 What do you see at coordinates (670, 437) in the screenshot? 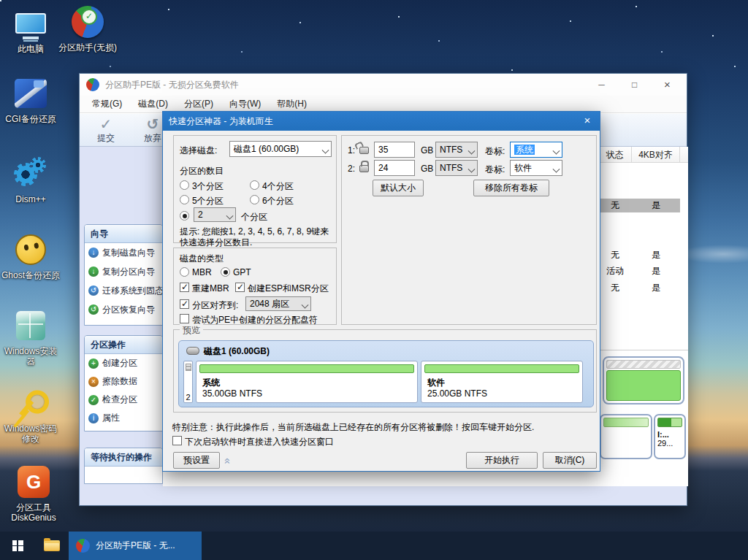
I see `partition-block-i-drive: I:... 29...` at bounding box center [670, 437].